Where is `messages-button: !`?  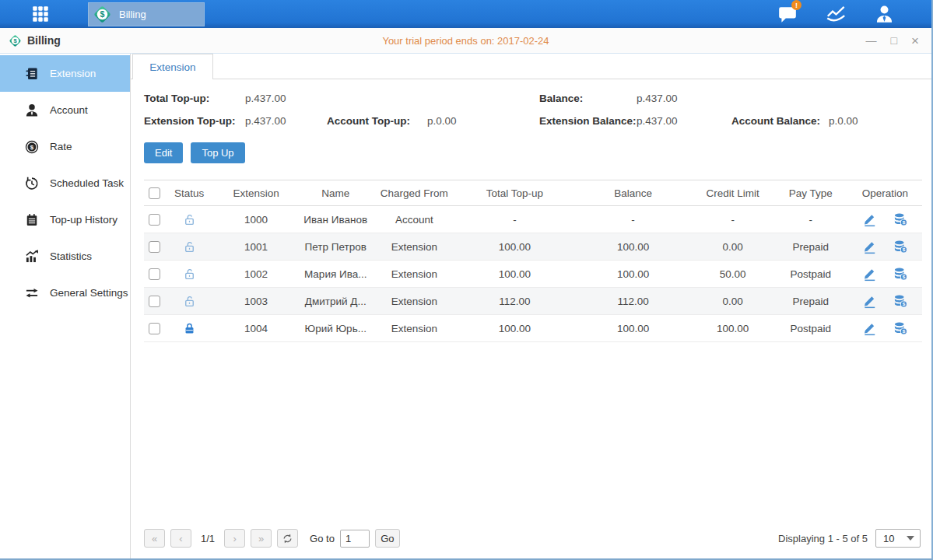
messages-button: ! is located at coordinates (787, 14).